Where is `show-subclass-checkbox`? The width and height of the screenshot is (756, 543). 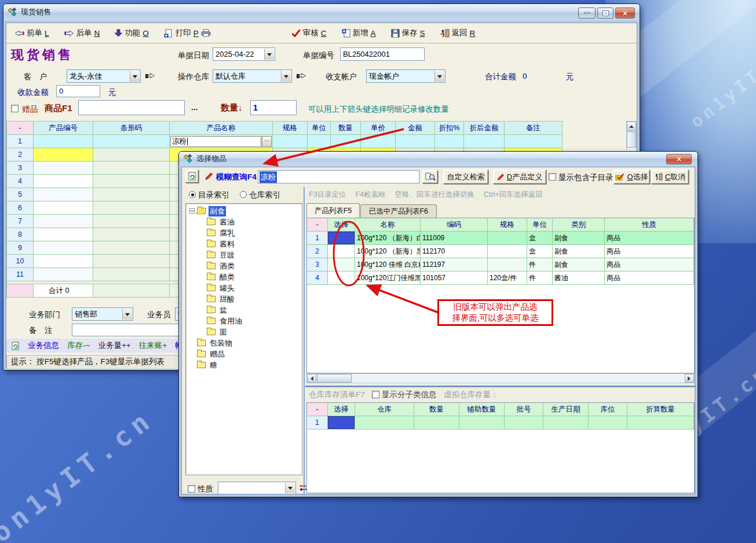
show-subclass-checkbox is located at coordinates (375, 395).